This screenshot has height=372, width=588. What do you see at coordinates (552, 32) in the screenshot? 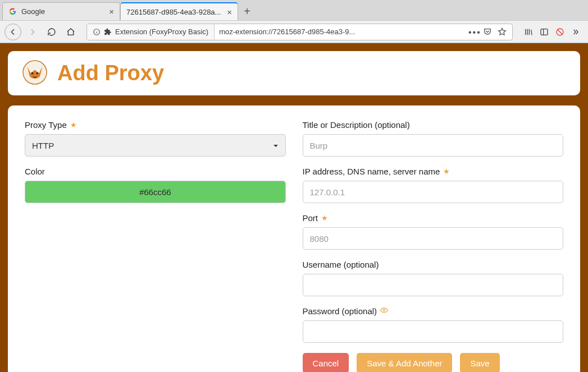
I see `toolbar-right` at bounding box center [552, 32].